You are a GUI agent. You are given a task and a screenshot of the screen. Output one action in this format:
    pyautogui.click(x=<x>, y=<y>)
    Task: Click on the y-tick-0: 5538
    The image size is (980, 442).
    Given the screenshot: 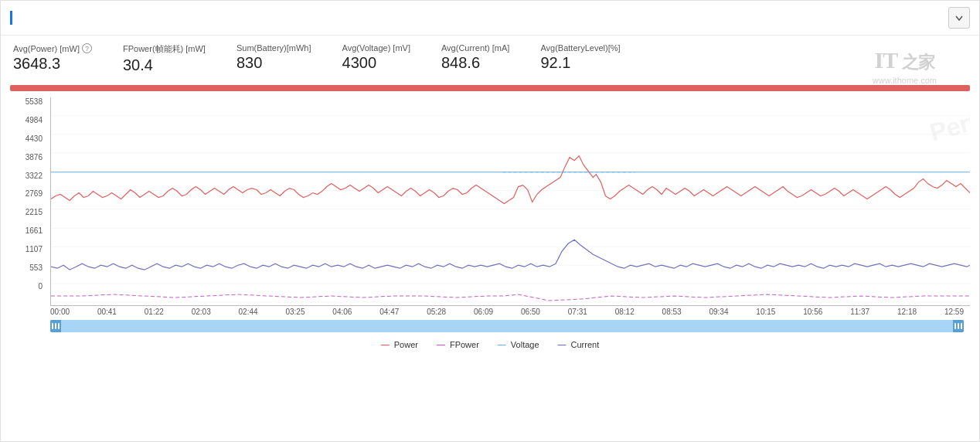 What is the action you would take?
    pyautogui.click(x=34, y=102)
    